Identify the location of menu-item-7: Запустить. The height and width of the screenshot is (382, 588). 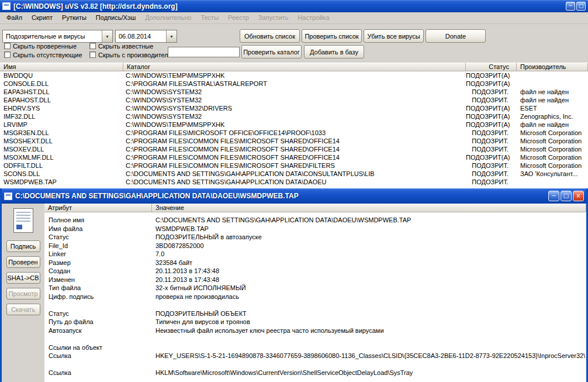
(274, 18).